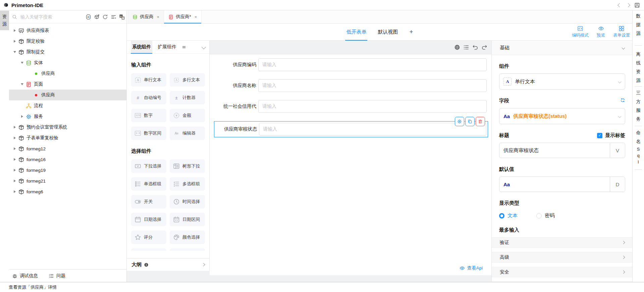  Describe the element at coordinates (168, 264) in the screenshot. I see `palette-outline-footer: 大纲` at that location.